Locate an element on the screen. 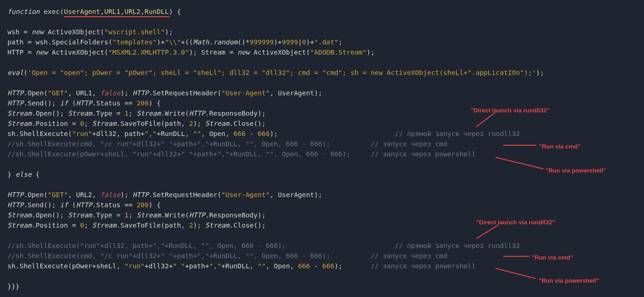  comment-rundll32-1: // прямой запуск через rundll32 is located at coordinates (458, 134).